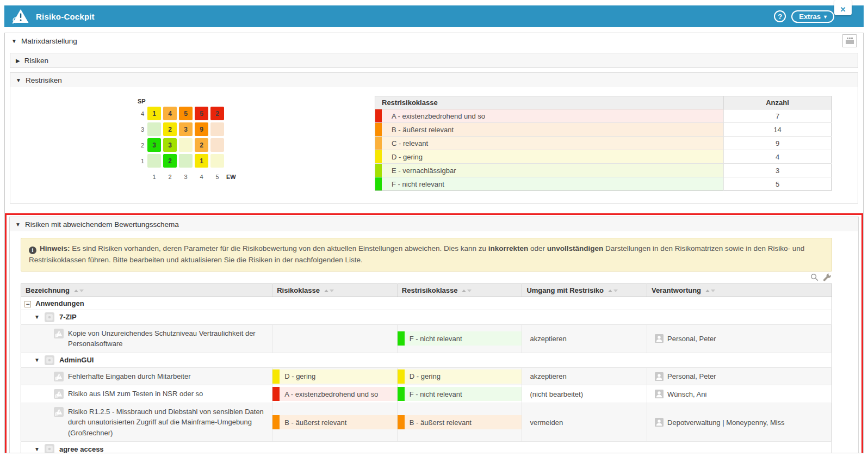  Describe the element at coordinates (335, 290) in the screenshot. I see `column-header-risikoklasse: Risikoklasse` at that location.